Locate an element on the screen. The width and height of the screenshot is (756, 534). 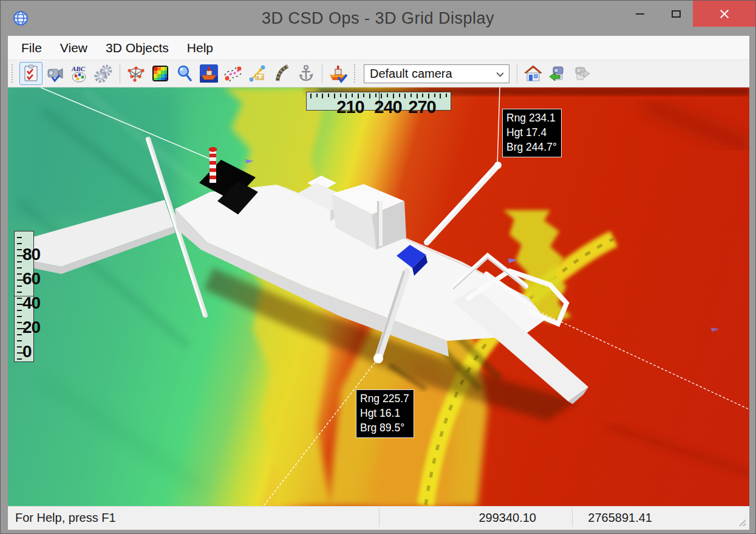
bearing-value: Brg 89.5° is located at coordinates (385, 428).